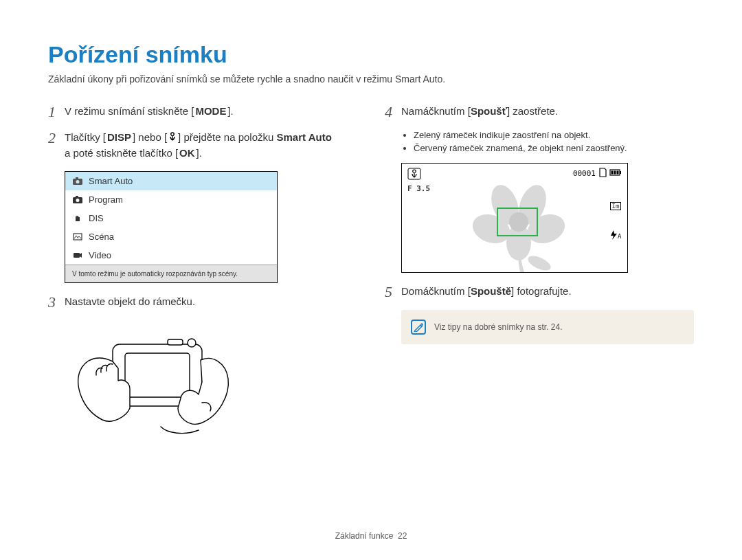 This screenshot has height=560, width=742. What do you see at coordinates (121, 153) in the screenshot?
I see `step-text: a poté stiskněte tlačítko [` at bounding box center [121, 153].